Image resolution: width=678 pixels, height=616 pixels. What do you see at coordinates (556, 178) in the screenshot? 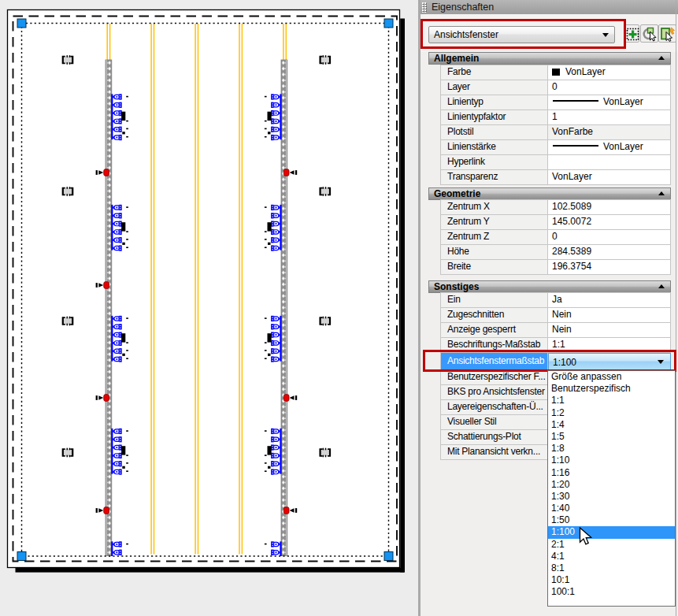
I see `prop-row-transparenz: Transparenz VonLayer` at bounding box center [556, 178].